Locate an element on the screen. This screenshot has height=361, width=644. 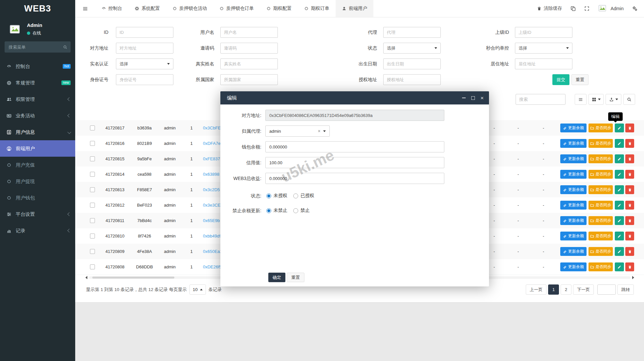
status-option-unauthorized: 未授权 is located at coordinates (277, 196).